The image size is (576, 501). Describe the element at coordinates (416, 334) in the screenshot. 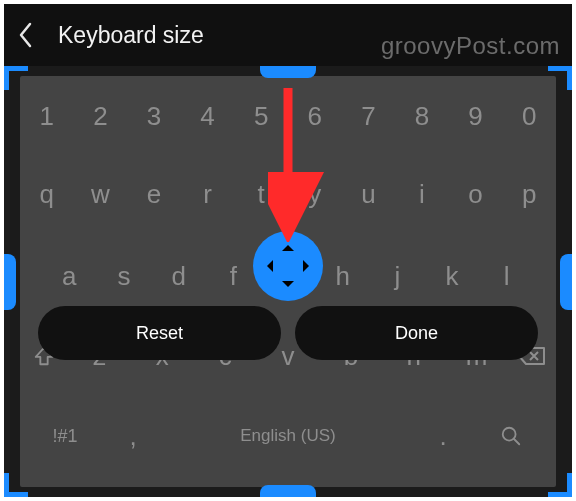

I see `done-button-label: Done` at that location.